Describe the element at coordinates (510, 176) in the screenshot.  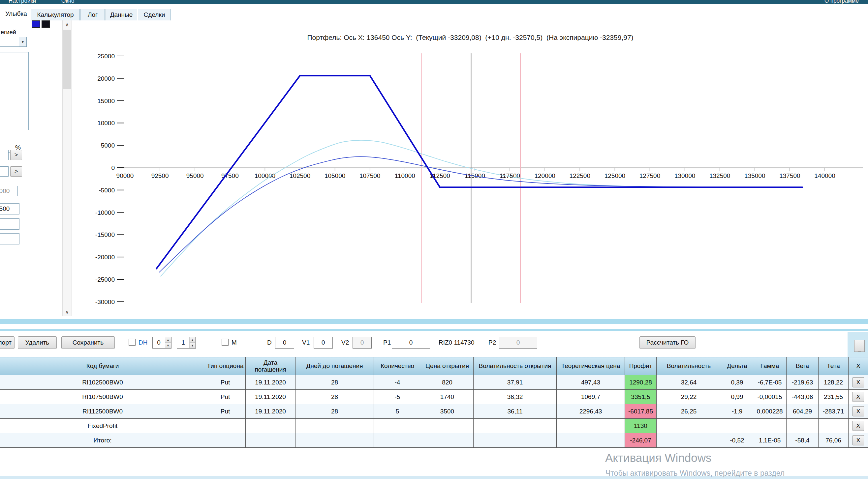
I see `svg-text: 117500` at that location.